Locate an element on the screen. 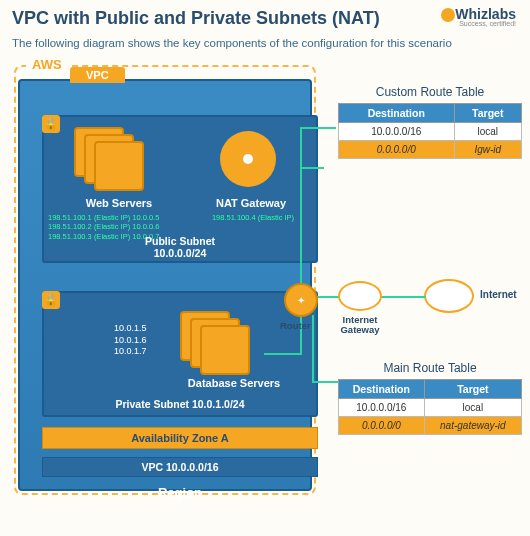 The height and width of the screenshot is (536, 530). brand-tagline: Success, certified! is located at coordinates (478, 24).